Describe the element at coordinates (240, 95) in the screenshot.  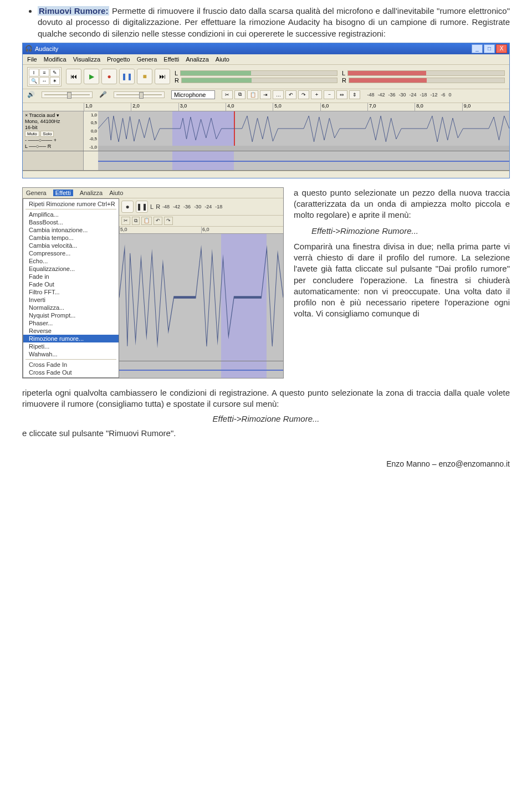
I see `copy-button: ⧉` at that location.